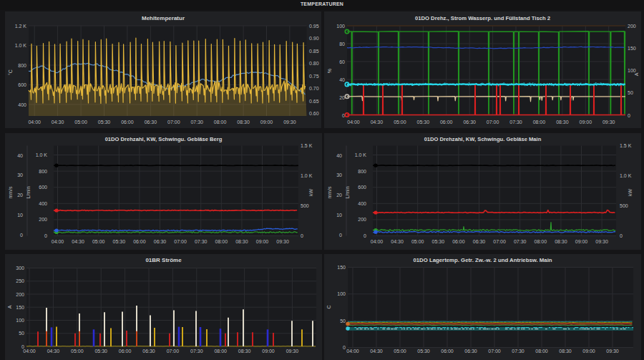 This screenshot has height=360, width=644. What do you see at coordinates (314, 26) in the screenshot?
I see `svg-text: 0.95` at bounding box center [314, 26].